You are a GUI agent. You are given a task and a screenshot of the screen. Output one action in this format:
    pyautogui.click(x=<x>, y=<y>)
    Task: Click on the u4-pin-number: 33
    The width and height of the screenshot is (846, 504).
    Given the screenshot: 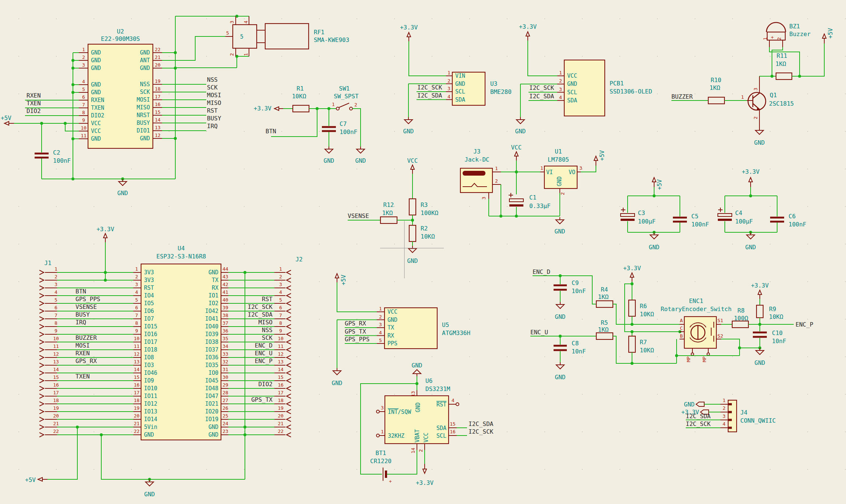 What is the action you would take?
    pyautogui.click(x=225, y=354)
    